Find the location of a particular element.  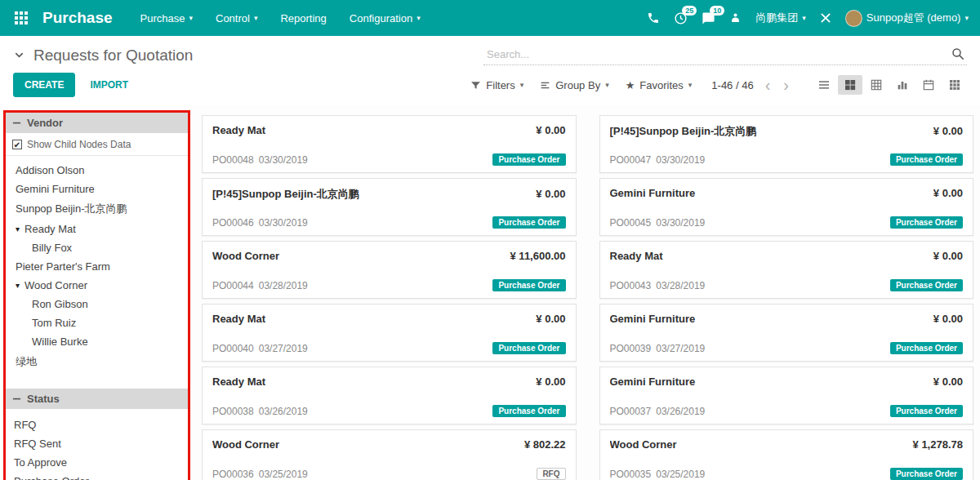

card-reference: PO00037 is located at coordinates (630, 411).